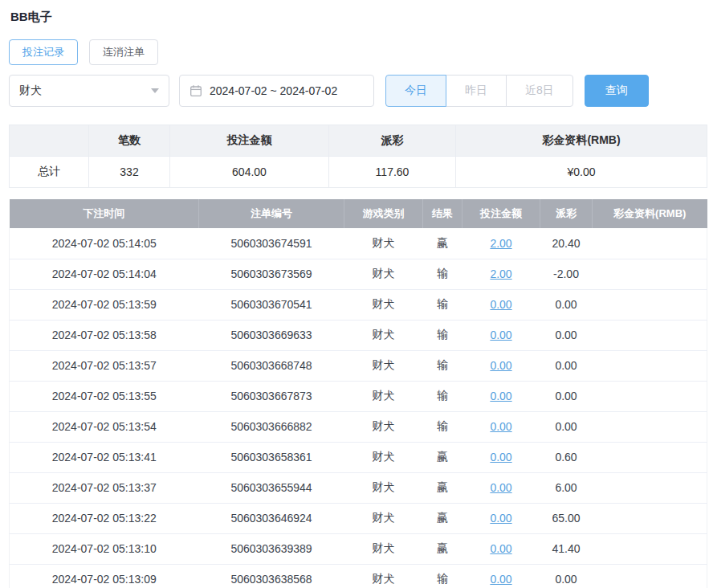 The width and height of the screenshot is (709, 588). I want to click on date-range-value: 2024-07-02 ~ 2024-07-02, so click(273, 91).